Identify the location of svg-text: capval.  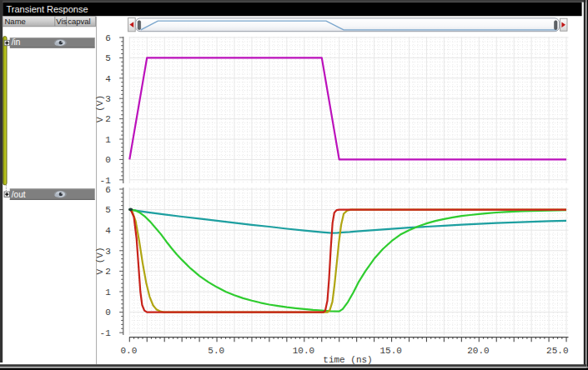
(78, 22).